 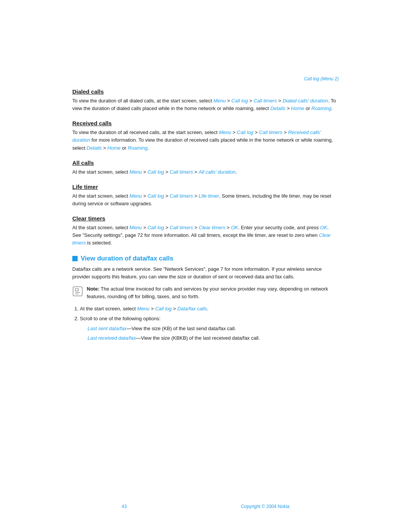 I want to click on dialed-link-roaming: Roaming, so click(x=321, y=108).